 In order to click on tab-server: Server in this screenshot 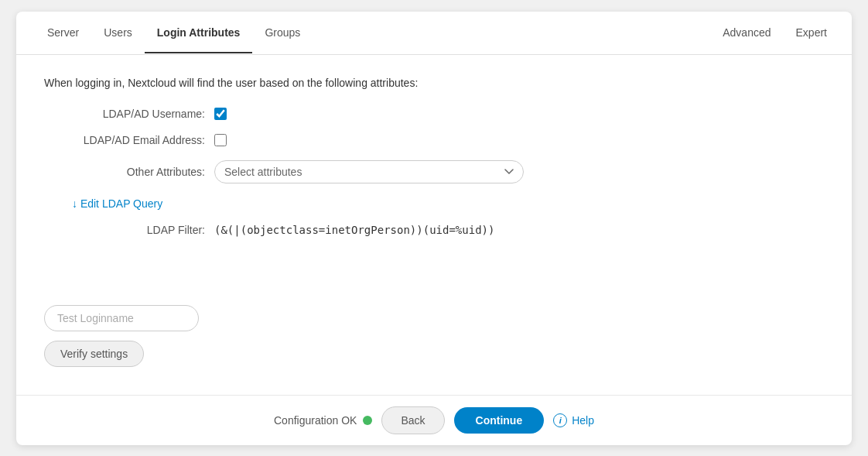, I will do `click(63, 33)`.